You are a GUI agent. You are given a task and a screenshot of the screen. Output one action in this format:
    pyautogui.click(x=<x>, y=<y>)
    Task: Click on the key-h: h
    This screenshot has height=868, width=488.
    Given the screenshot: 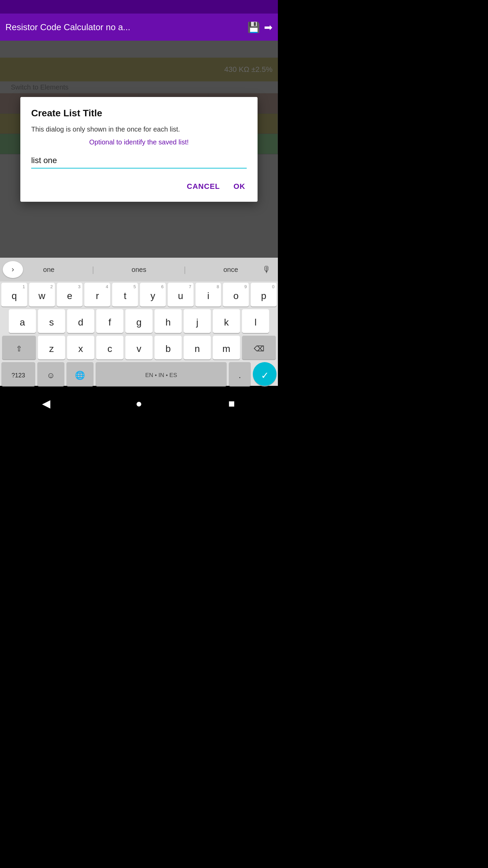 What is the action you would take?
    pyautogui.click(x=168, y=321)
    